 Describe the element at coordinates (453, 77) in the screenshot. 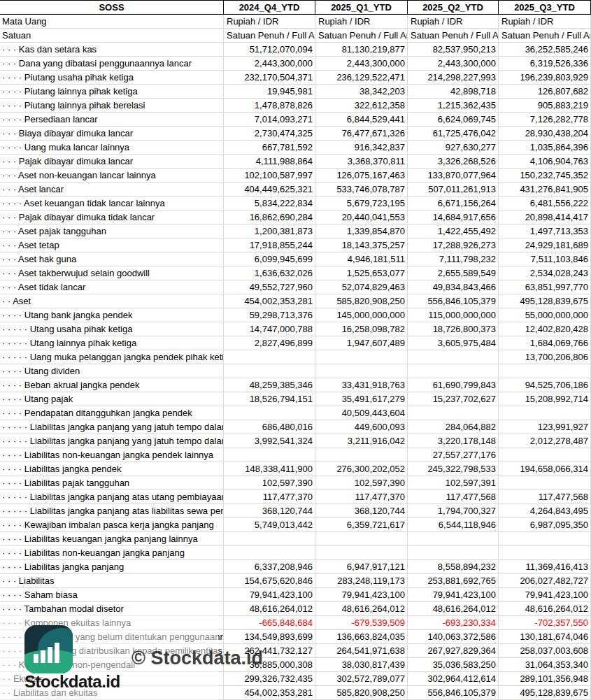

I see `value-cell: 214,298,227,993` at that location.